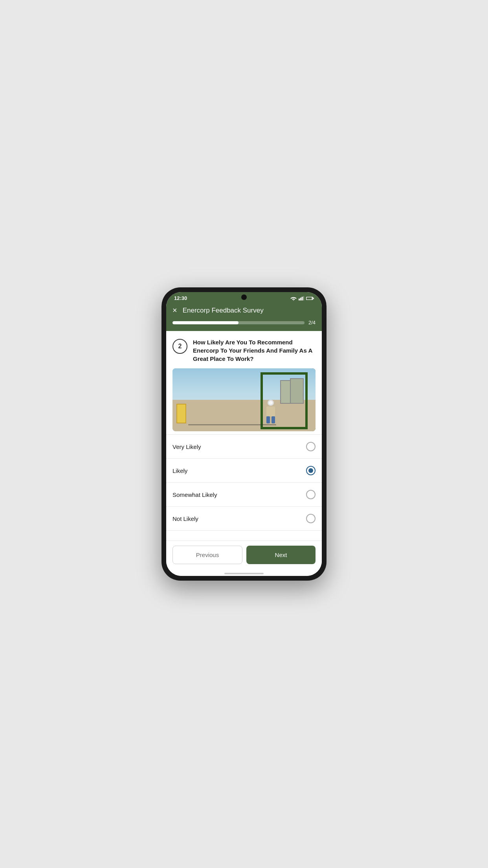 This screenshot has width=488, height=868. I want to click on header-title: Enercorp Feedback Survey, so click(223, 311).